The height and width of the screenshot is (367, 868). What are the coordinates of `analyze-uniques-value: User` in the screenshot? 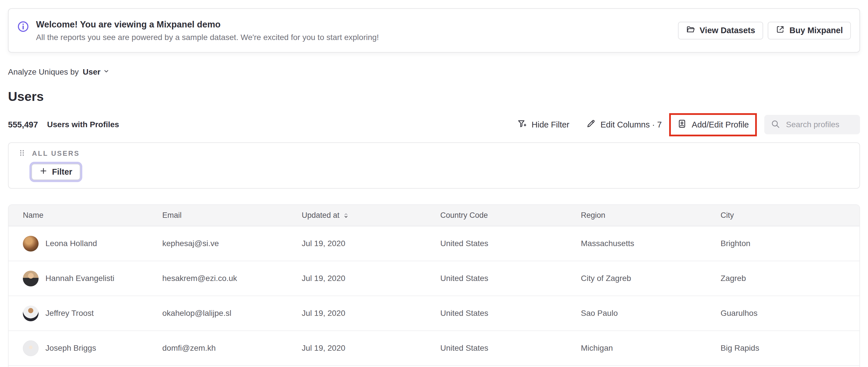 It's located at (92, 72).